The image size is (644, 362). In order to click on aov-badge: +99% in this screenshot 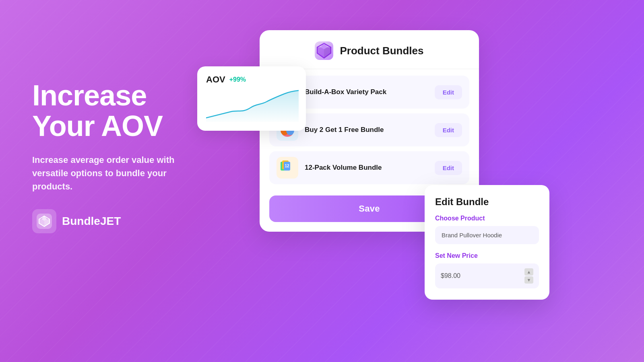, I will do `click(237, 80)`.